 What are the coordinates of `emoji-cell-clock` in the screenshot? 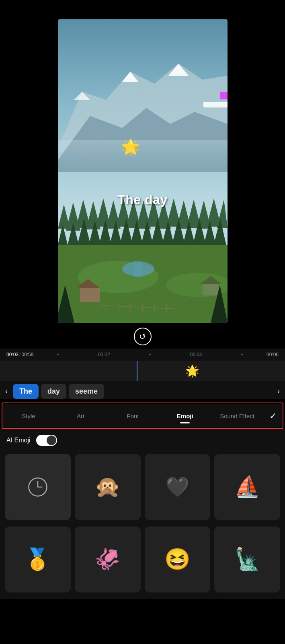 It's located at (38, 487).